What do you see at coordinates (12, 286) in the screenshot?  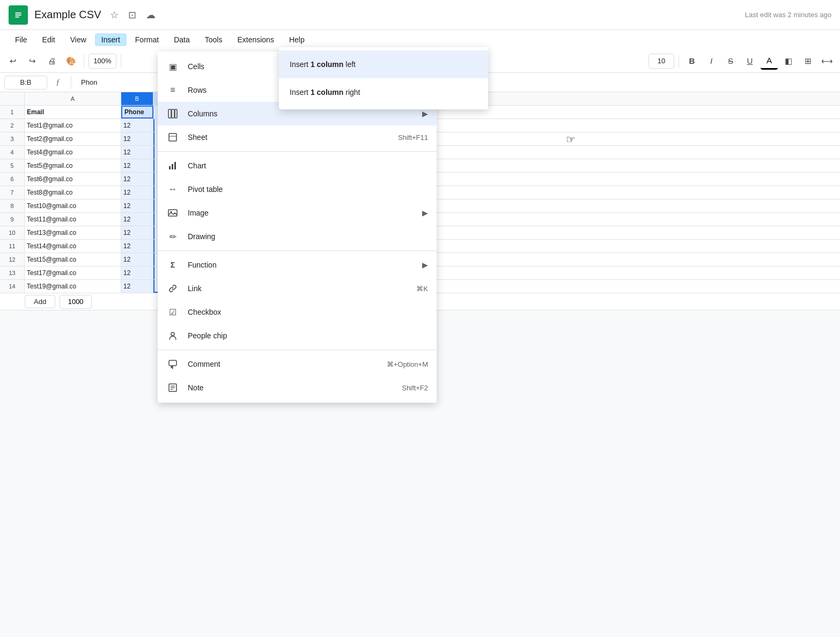 I see `row-header-14: 14` at bounding box center [12, 286].